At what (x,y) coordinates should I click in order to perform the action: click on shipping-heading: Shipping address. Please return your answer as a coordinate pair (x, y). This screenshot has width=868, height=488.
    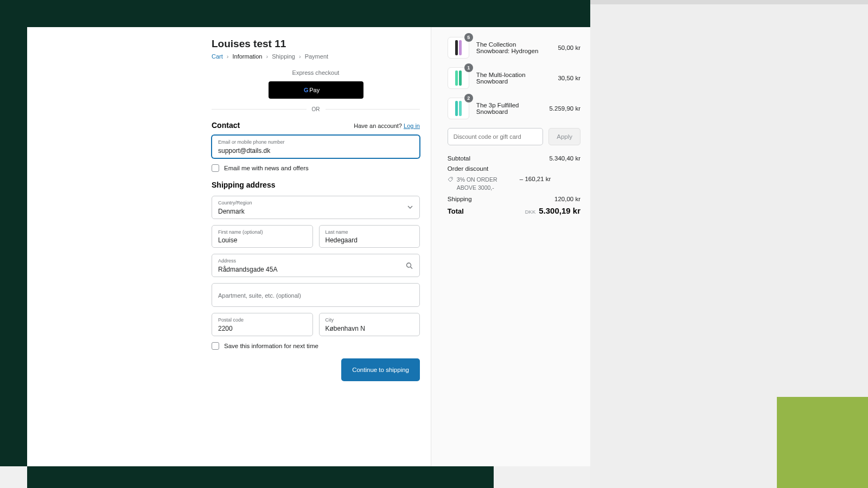
    Looking at the image, I should click on (316, 185).